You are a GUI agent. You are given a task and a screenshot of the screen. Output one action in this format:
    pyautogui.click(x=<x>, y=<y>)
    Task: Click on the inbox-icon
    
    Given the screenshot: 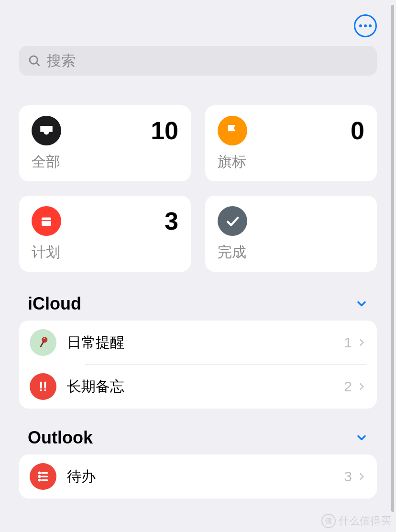 What is the action you would take?
    pyautogui.click(x=46, y=131)
    